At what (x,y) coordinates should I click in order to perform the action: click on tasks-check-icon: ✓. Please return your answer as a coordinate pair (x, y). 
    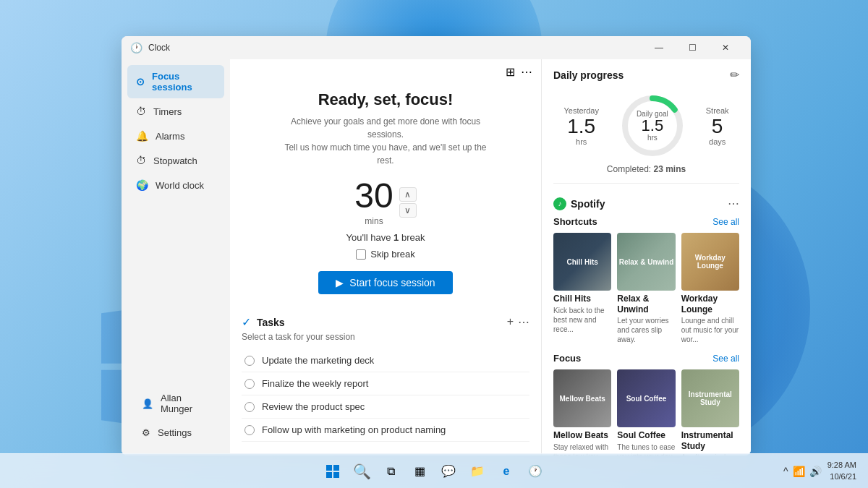
    Looking at the image, I should click on (246, 322).